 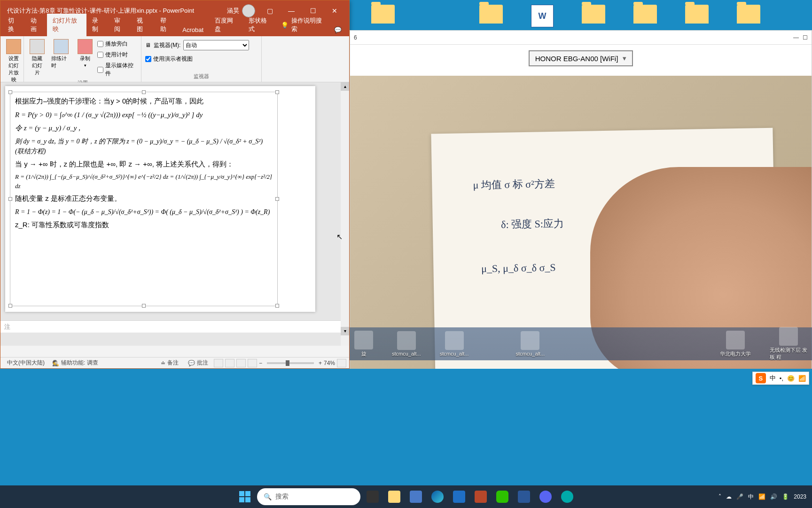 I want to click on status-language: 中文(中国大陆), so click(x=26, y=363).